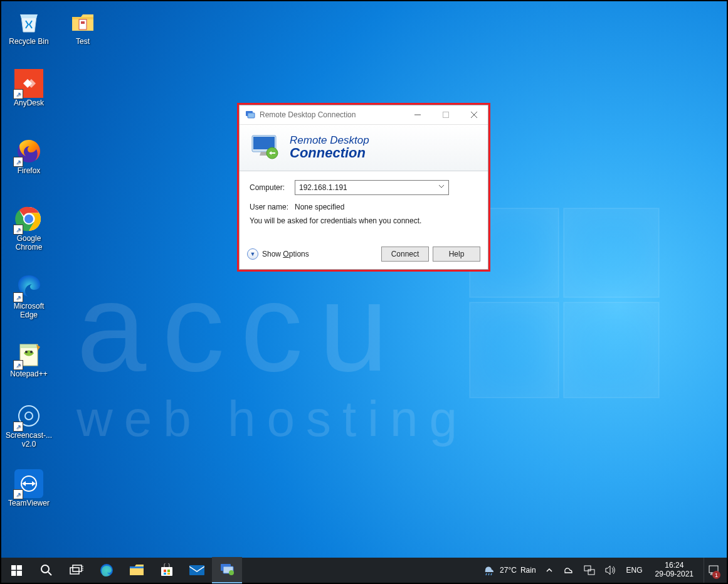  Describe the element at coordinates (29, 104) in the screenshot. I see `desktop-icon-label: AnyDesk` at that location.